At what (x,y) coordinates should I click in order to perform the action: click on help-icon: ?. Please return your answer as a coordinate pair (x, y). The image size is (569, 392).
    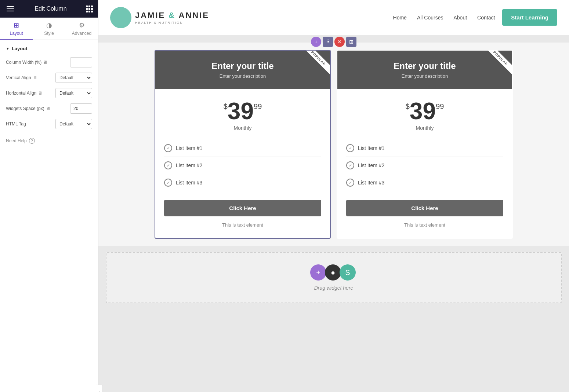
    Looking at the image, I should click on (32, 141).